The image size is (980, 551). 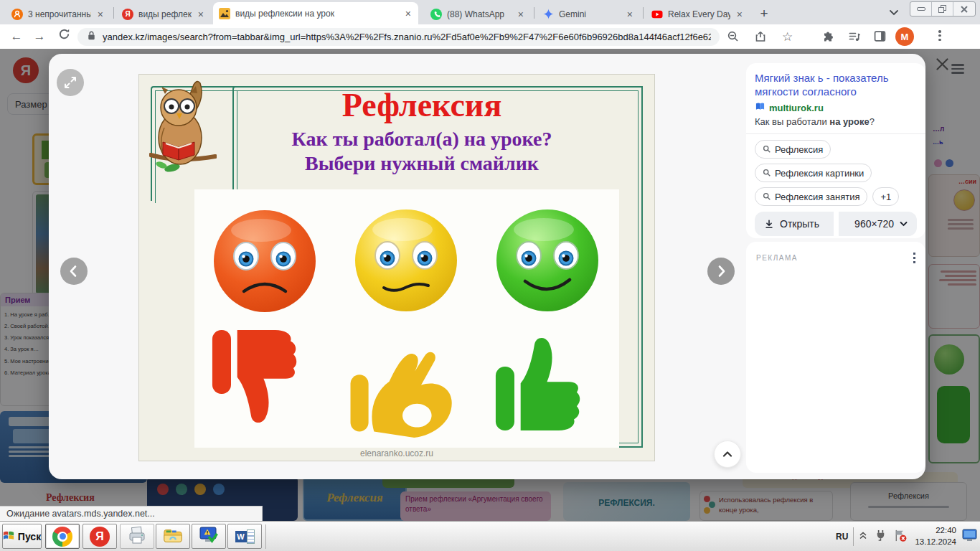 What do you see at coordinates (245, 537) in the screenshot?
I see `taskbar-word-button: W` at bounding box center [245, 537].